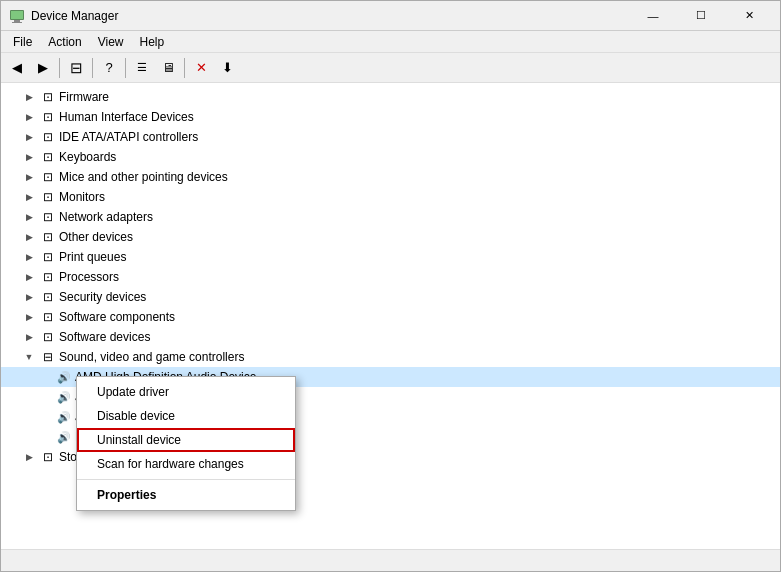 The image size is (781, 572). Describe the element at coordinates (84, 97) in the screenshot. I see `label-firmware: Firmware` at that location.